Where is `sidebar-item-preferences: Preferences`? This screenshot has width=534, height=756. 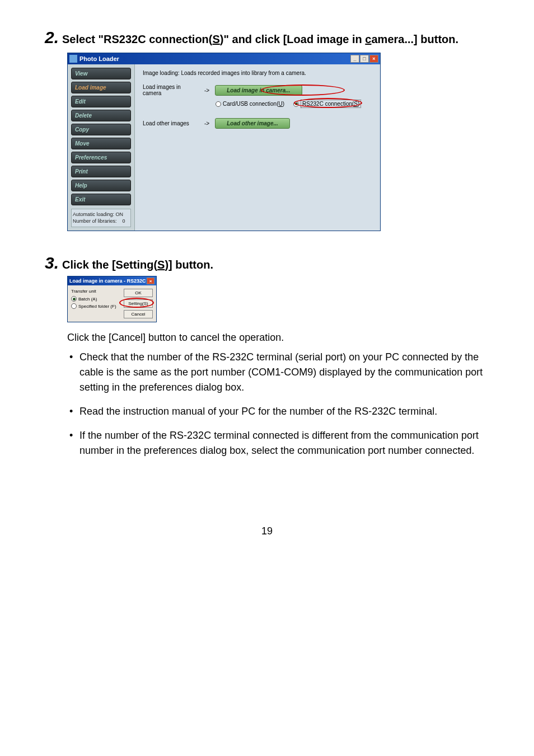 sidebar-item-preferences: Preferences is located at coordinates (101, 158).